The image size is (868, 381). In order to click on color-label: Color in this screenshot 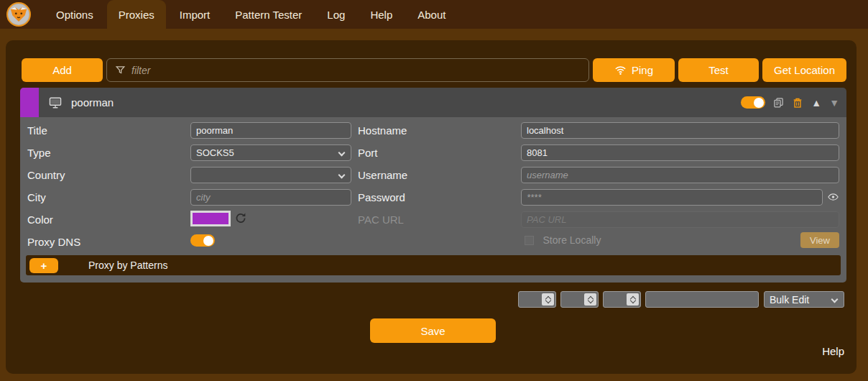, I will do `click(40, 220)`.